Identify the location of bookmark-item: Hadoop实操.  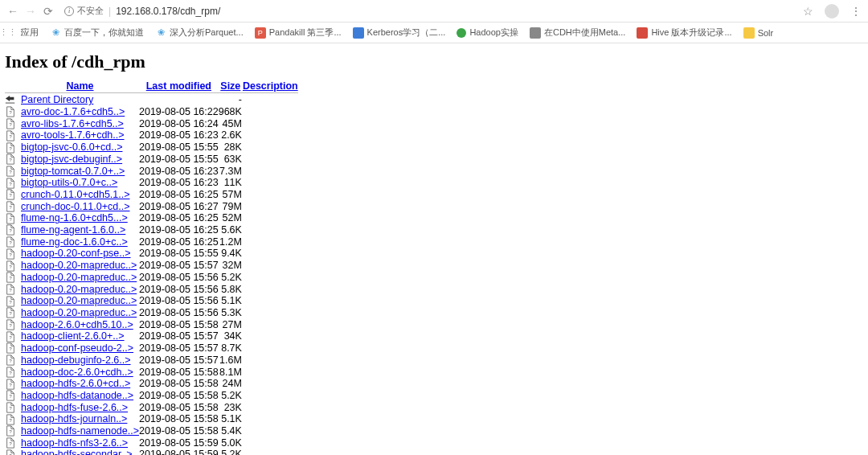
(487, 32).